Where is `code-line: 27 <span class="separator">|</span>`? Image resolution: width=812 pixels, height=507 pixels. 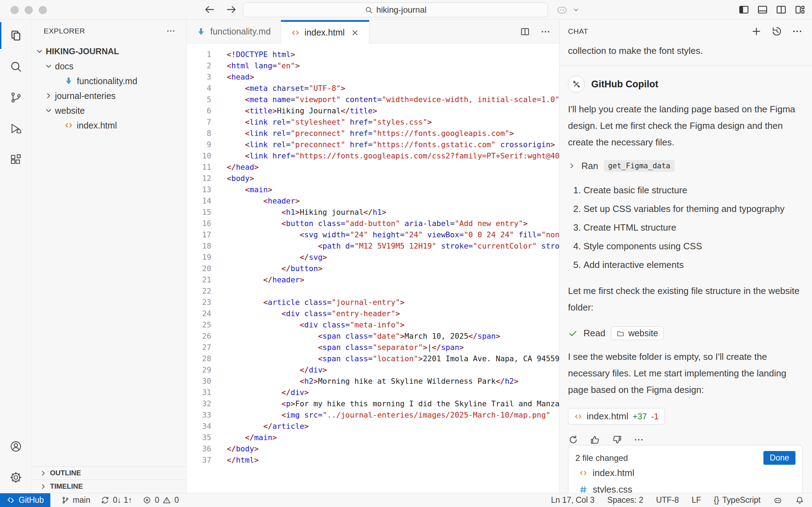
code-line: 27 <span class="separator">|</span> is located at coordinates (373, 348).